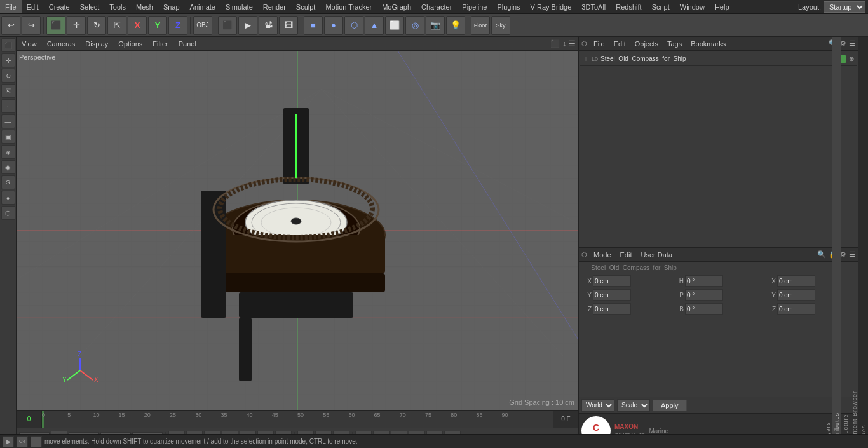 The image size is (868, 448). I want to click on y-axis-button: Y, so click(158, 25).